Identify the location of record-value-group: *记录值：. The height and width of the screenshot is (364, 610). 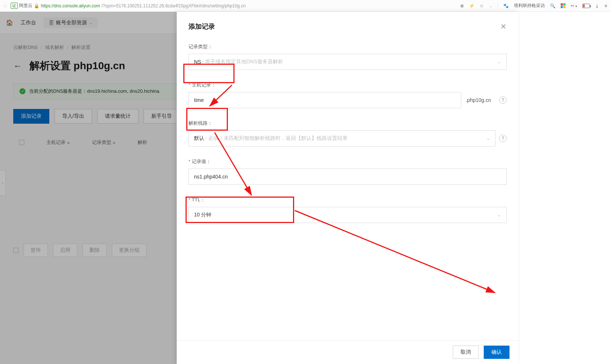
(348, 172).